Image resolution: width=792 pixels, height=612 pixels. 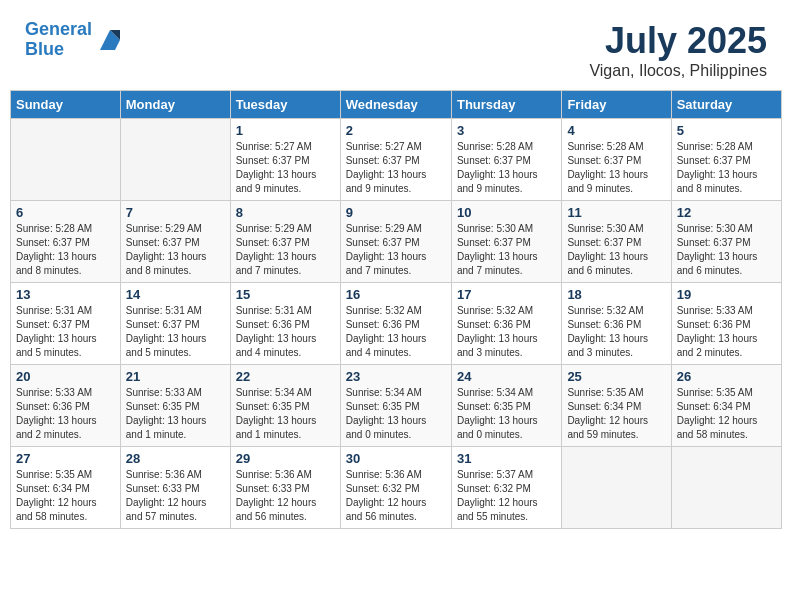 What do you see at coordinates (396, 242) in the screenshot?
I see `calendar-cell: 9Sunrise: 5:29 AM Sunset: 6:37 PM Daylig…` at bounding box center [396, 242].